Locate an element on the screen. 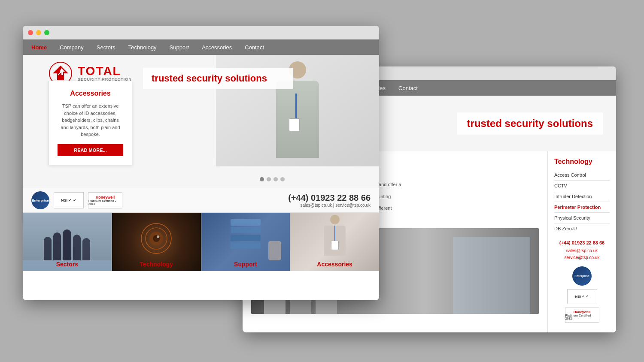 The image size is (644, 362). front-bottom-grid: Sectors Technology is located at coordinates (201, 242).